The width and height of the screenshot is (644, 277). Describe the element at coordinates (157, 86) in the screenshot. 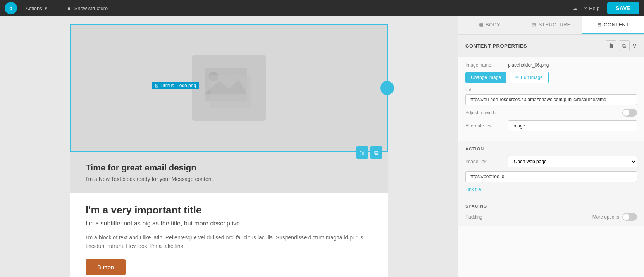

I see `file-icon: 🖼` at that location.